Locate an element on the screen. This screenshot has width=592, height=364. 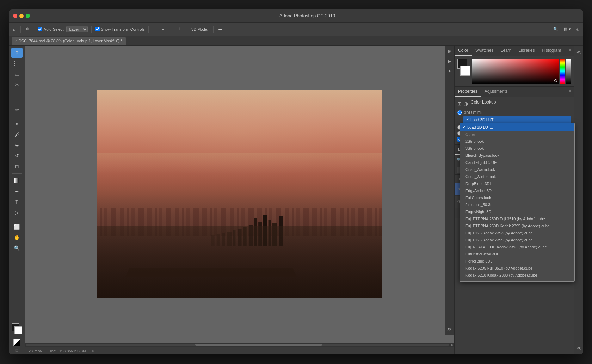
tab-libraries: Libraries is located at coordinates (526, 51).